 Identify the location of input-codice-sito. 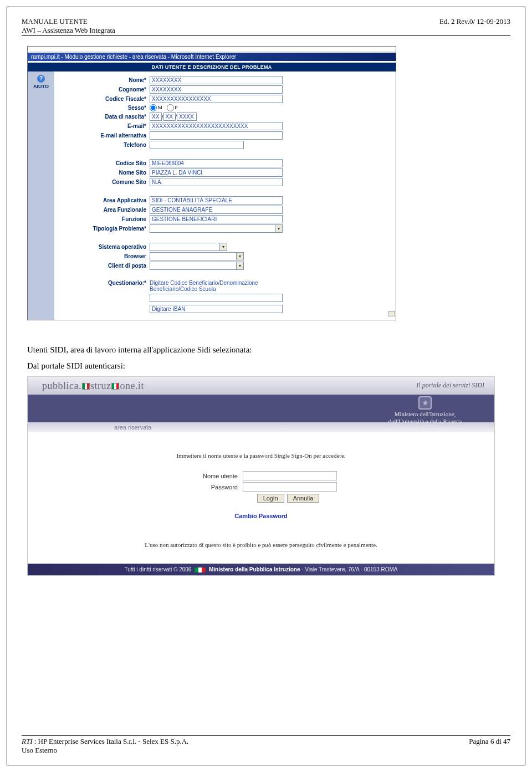
(216, 163).